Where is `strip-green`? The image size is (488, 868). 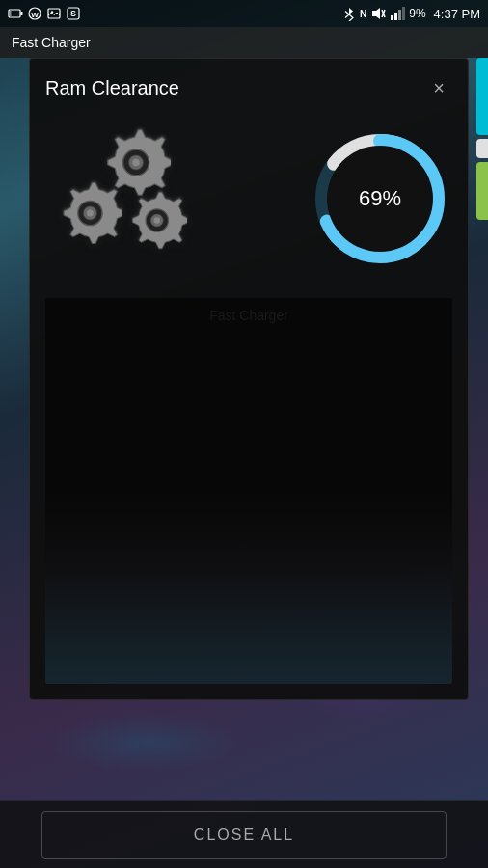 strip-green is located at coordinates (482, 191).